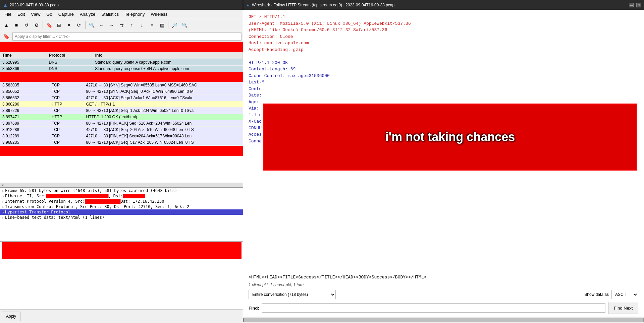 Image resolution: width=644 pixels, height=323 pixels. Describe the element at coordinates (37, 25) in the screenshot. I see `toolbar-prefs-btn: ⚙` at that location.